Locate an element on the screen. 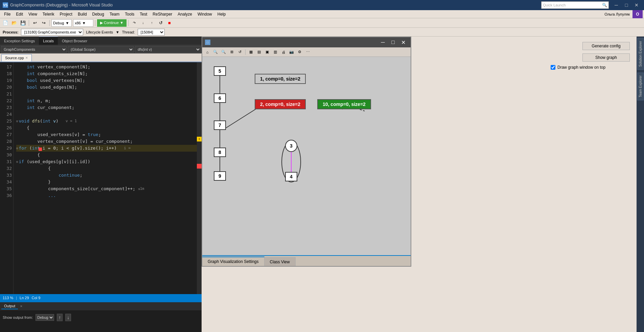 The height and width of the screenshot is (332, 644). toolbar-new: 📄 is located at coordinates (5, 23).